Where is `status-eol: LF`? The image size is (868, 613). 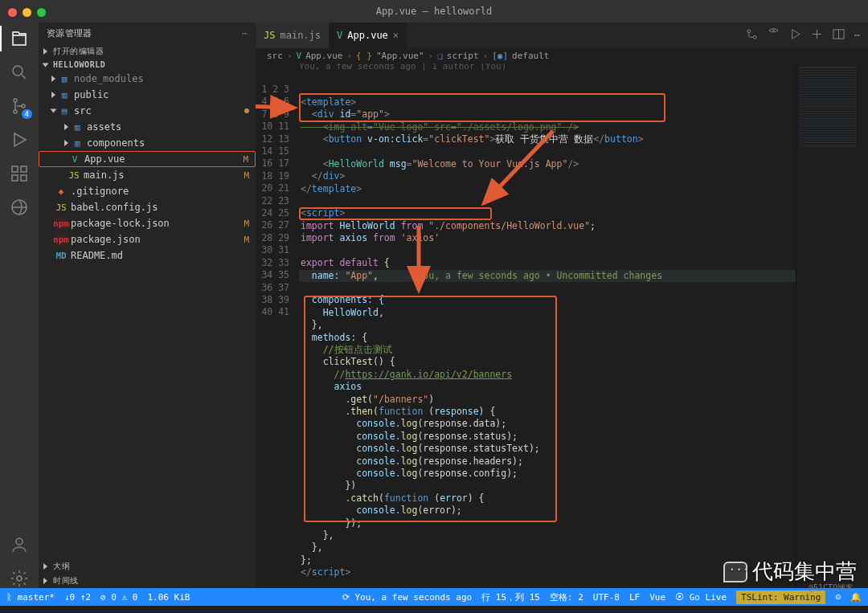
status-eol: LF is located at coordinates (635, 598).